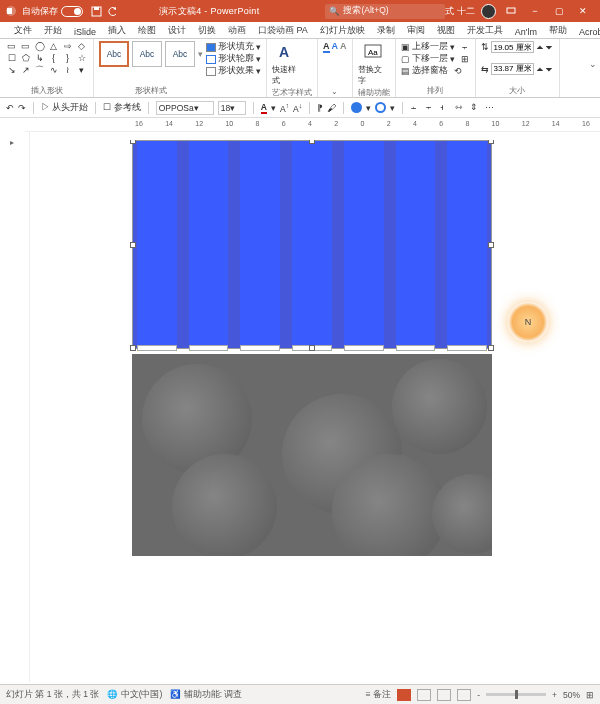 The width and height of the screenshot is (600, 704). Describe the element at coordinates (535, 11) in the screenshot. I see `minimize-button: −` at that location.